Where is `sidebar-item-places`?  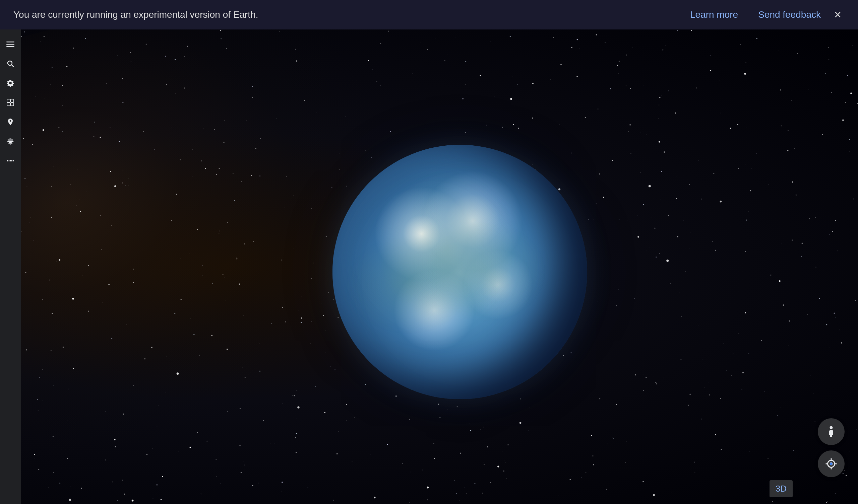
sidebar-item-places is located at coordinates (10, 122).